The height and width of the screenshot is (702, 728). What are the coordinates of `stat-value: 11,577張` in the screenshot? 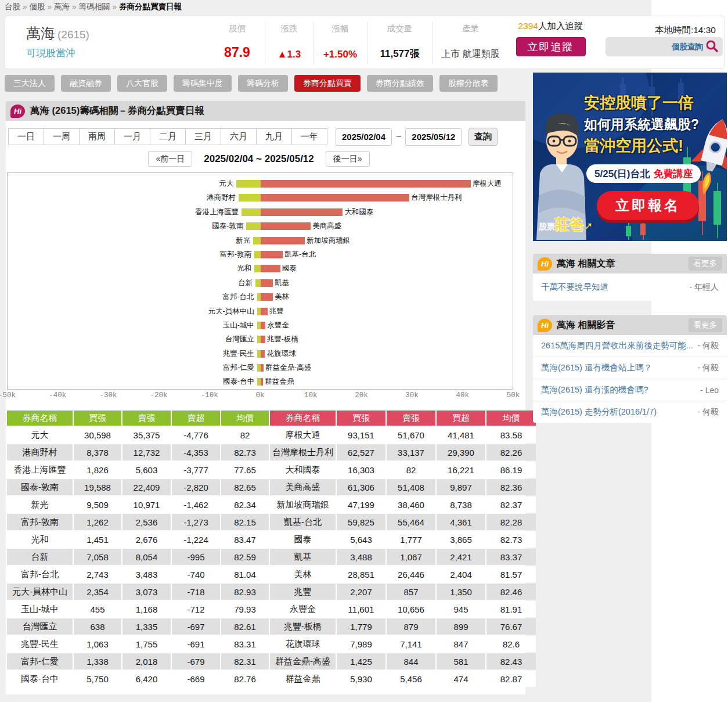 It's located at (399, 55).